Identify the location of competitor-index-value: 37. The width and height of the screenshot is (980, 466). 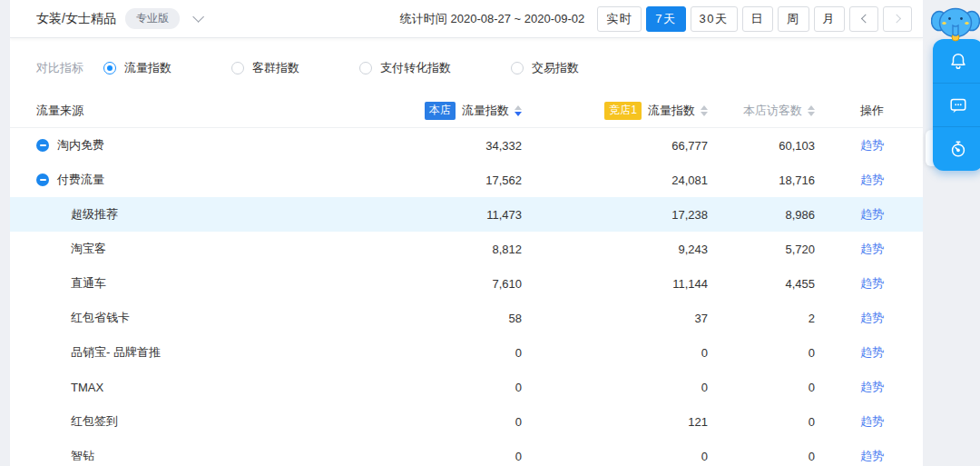
(615, 318).